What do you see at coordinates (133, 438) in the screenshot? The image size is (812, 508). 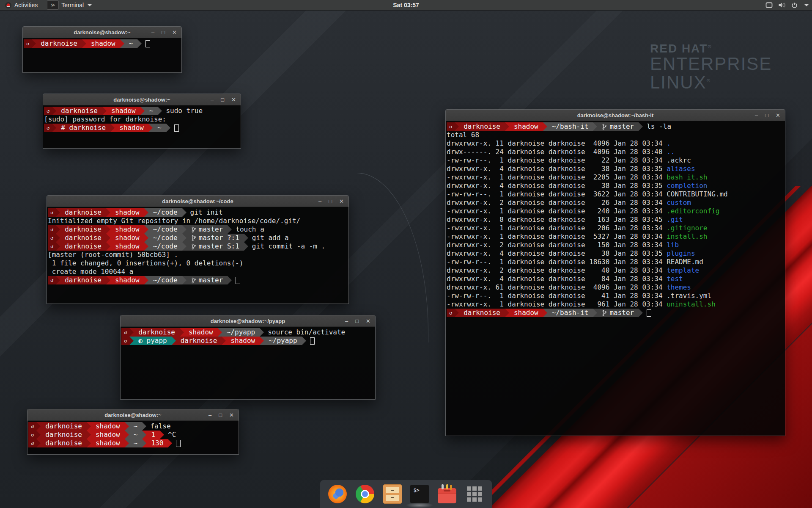 I see `terminal-content: ↺darknoiseshadow~false↺darknoiseshadow~1…` at bounding box center [133, 438].